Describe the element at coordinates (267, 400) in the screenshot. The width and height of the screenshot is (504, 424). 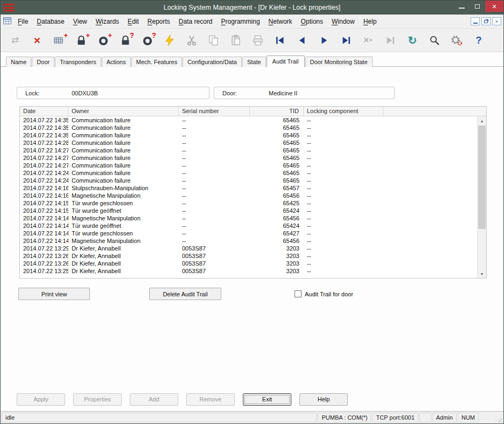
I see `exit-button: Exit` at that location.